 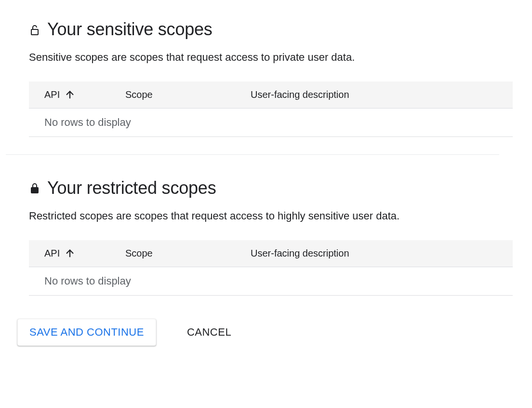 What do you see at coordinates (271, 109) in the screenshot?
I see `sensitive-scopes-table: API Scope User-facing description No row…` at bounding box center [271, 109].